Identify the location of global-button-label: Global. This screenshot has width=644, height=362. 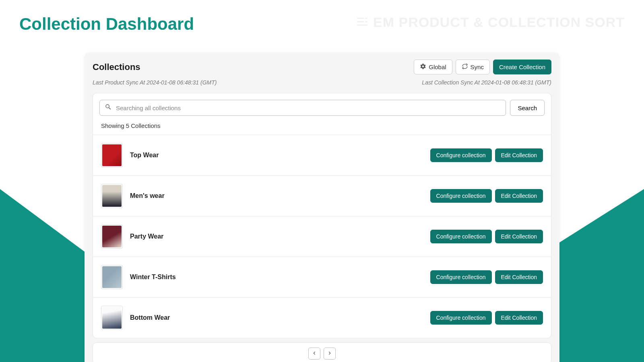
(437, 67).